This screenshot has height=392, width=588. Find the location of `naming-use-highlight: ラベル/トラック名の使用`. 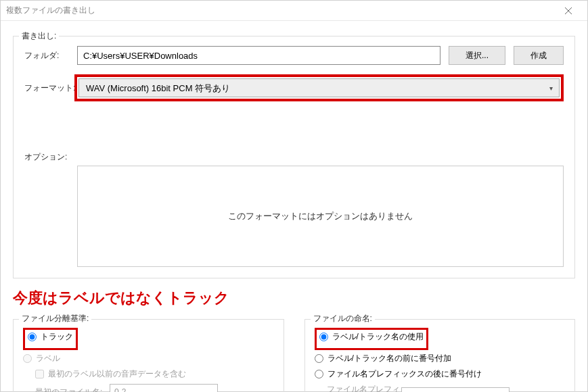

naming-use-highlight: ラベル/トラック名の使用 is located at coordinates (371, 339).